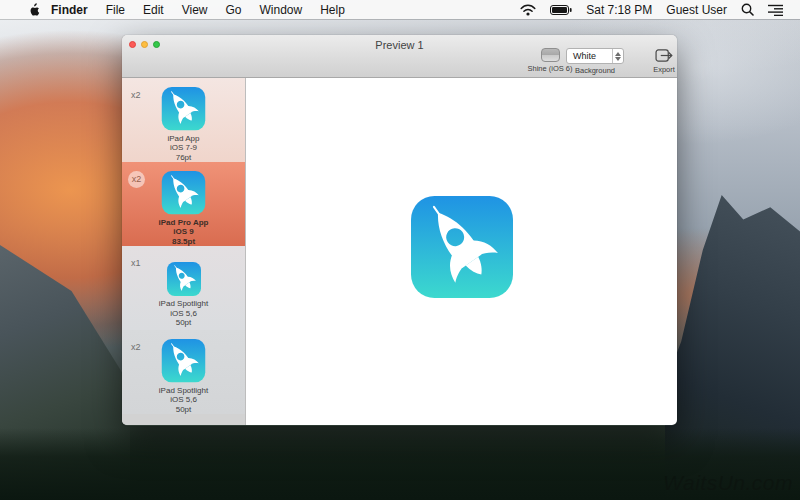 This screenshot has width=800, height=500. Describe the element at coordinates (696, 10) in the screenshot. I see `menu-user: Guest User` at that location.